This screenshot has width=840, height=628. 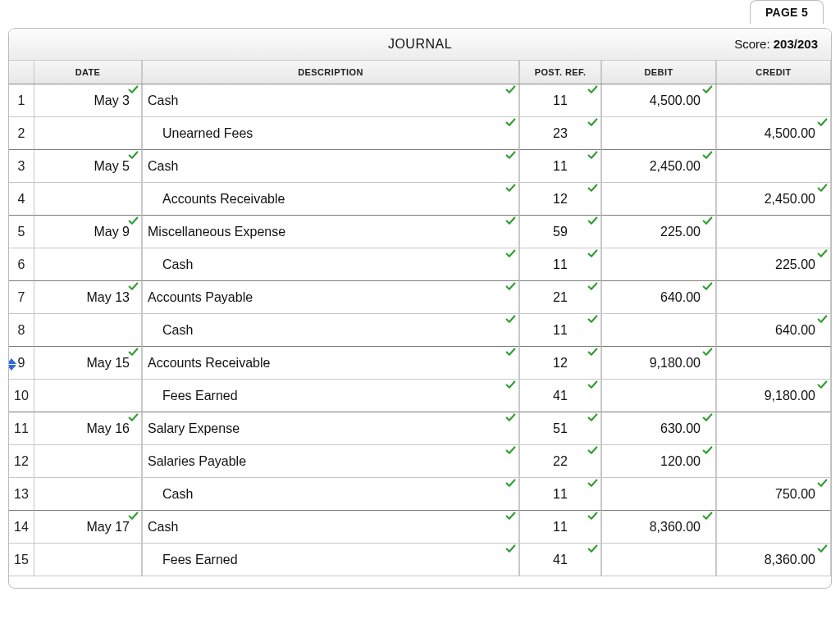 What do you see at coordinates (560, 298) in the screenshot?
I see `cell-postref: 21` at bounding box center [560, 298].